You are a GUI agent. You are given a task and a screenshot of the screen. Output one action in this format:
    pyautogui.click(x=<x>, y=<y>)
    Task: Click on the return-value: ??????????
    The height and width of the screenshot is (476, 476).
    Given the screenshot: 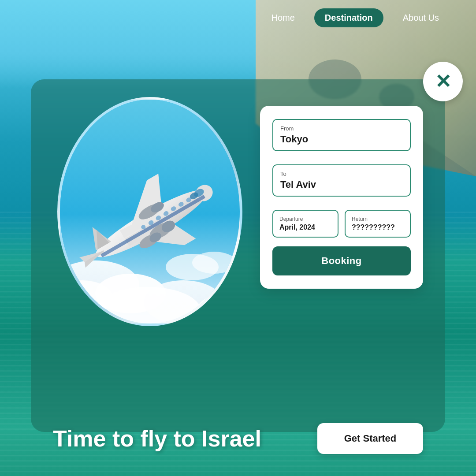 What is the action you would take?
    pyautogui.click(x=378, y=227)
    